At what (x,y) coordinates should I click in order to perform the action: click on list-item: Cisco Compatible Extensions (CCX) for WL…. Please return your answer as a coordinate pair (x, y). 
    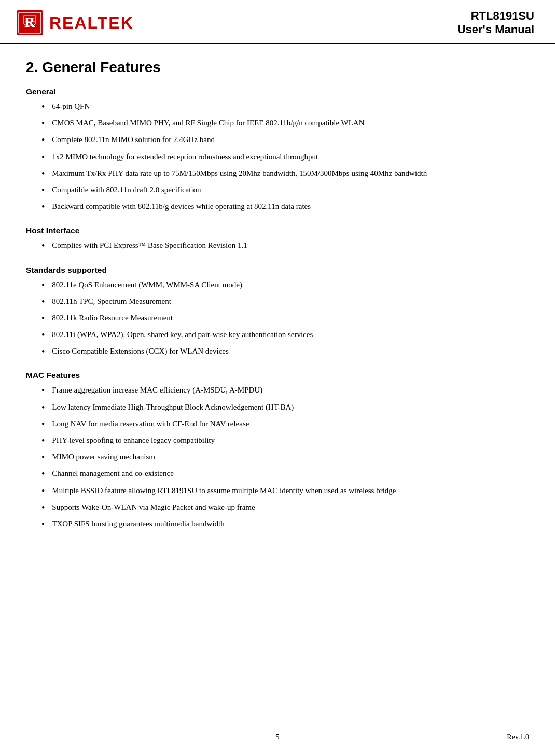
    Looking at the image, I should click on (285, 352).